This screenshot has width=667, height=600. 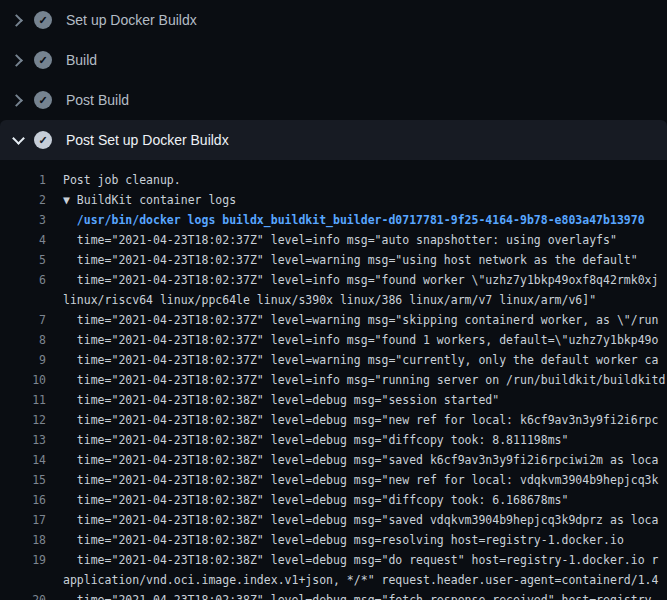 What do you see at coordinates (23, 500) in the screenshot?
I see `log-line-number: 16` at bounding box center [23, 500].